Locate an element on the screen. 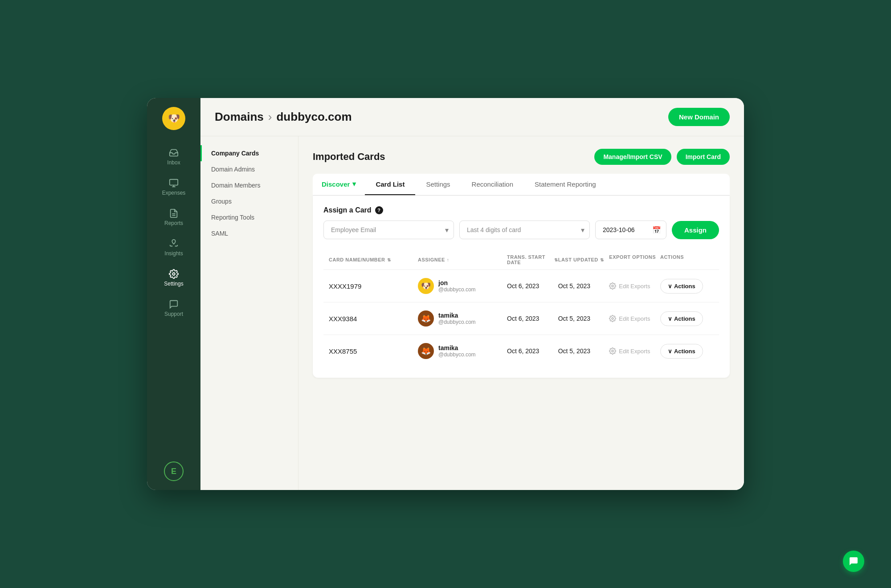  assign-button: Assign is located at coordinates (695, 230).